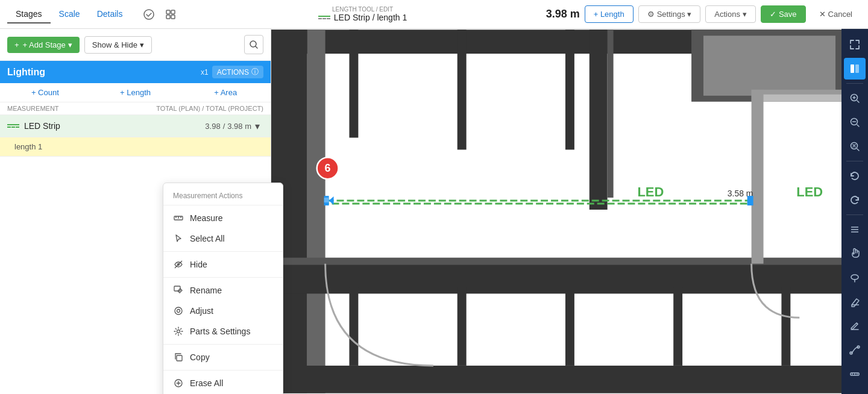 The image size is (868, 394). What do you see at coordinates (45, 93) in the screenshot?
I see `add-count-button: + Count` at bounding box center [45, 93].